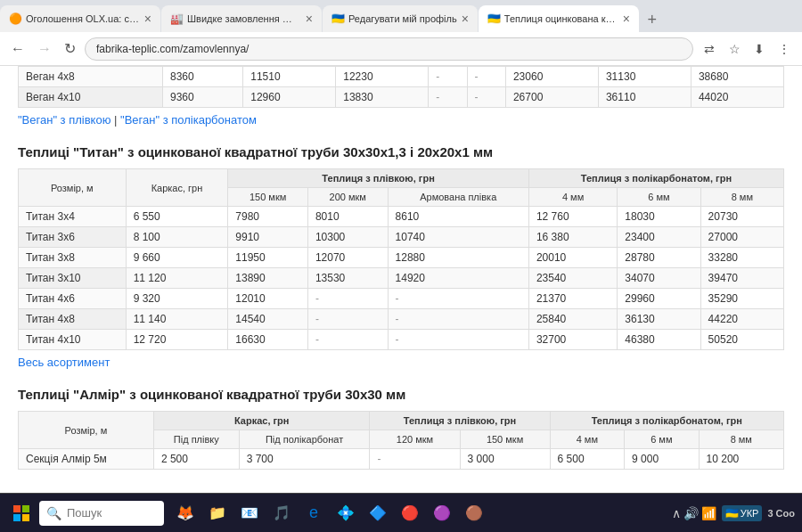 This screenshot has width=802, height=532. I want to click on table-row: Секція Алмір 5м2 5003 700-3 0006 5009 00…, so click(401, 460).